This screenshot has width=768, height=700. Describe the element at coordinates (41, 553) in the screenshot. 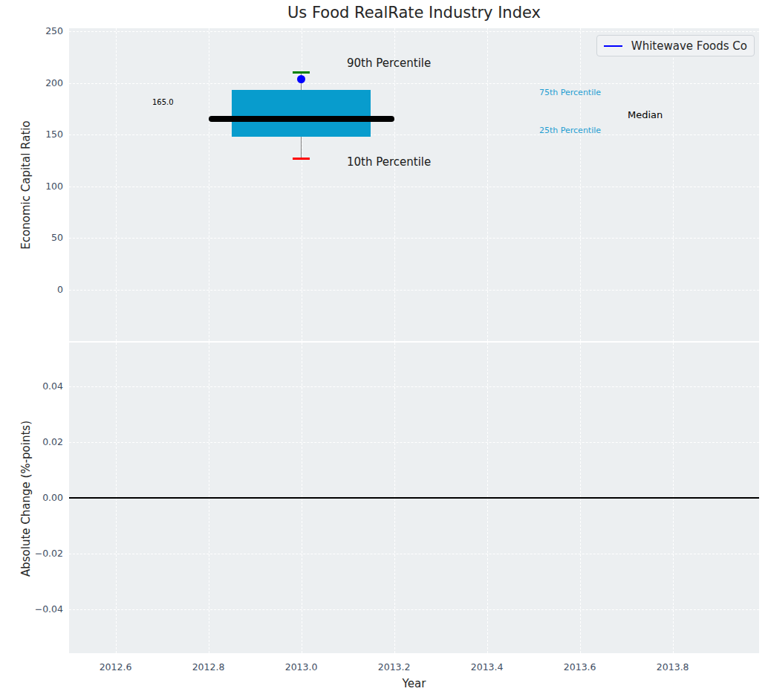

I see `y-tick-label: −0.02` at that location.